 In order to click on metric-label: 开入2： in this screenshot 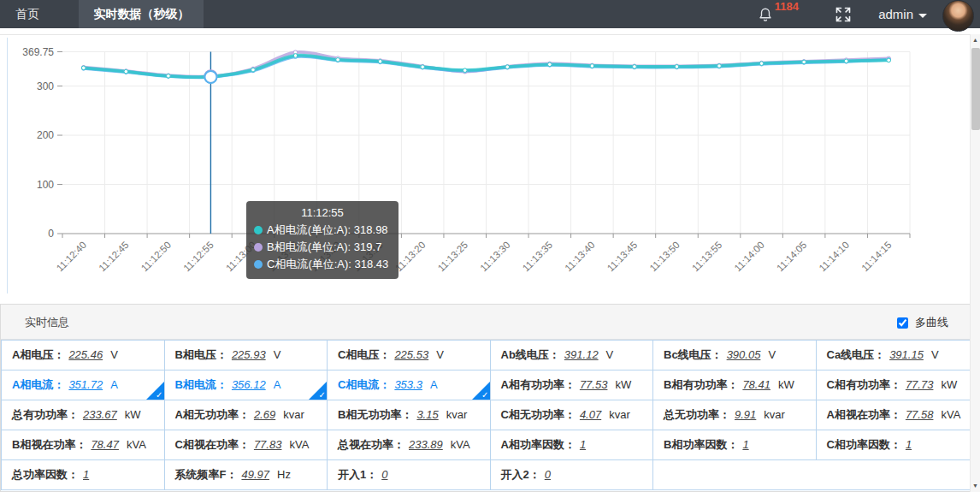, I will do `click(521, 474)`.